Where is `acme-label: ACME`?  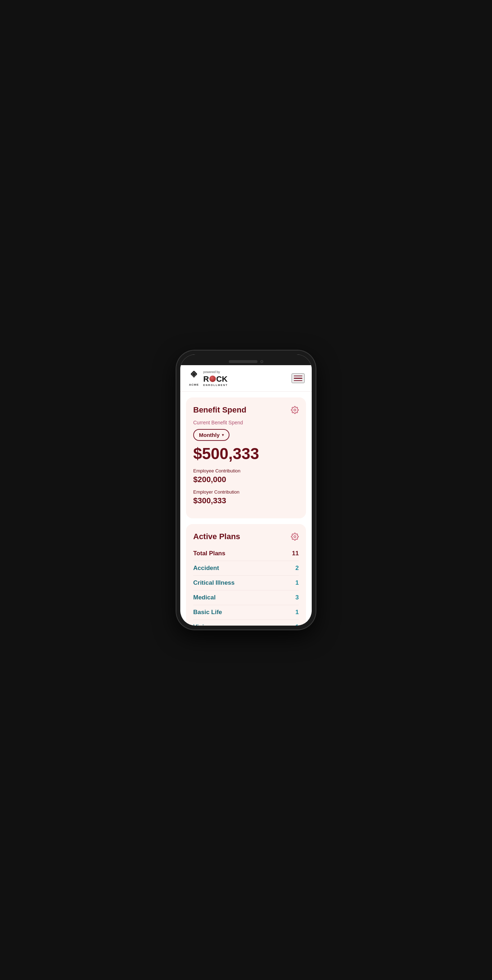 acme-label: ACME is located at coordinates (194, 385).